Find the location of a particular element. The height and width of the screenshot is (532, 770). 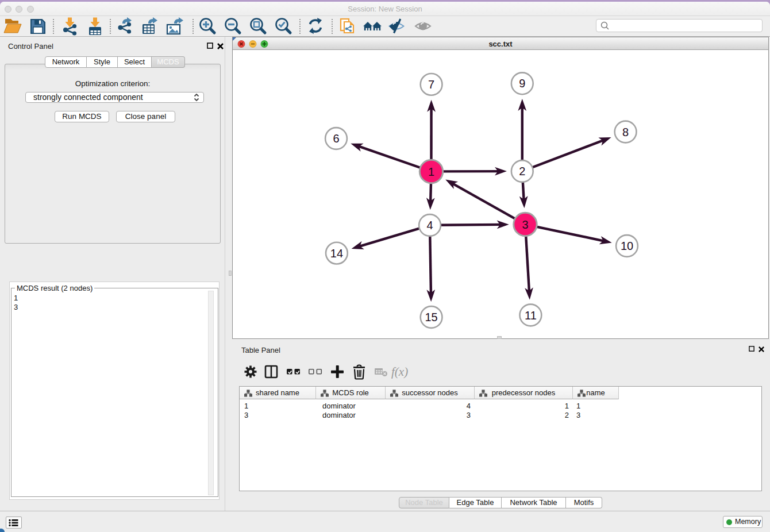

svg-text: f(x) is located at coordinates (400, 372).